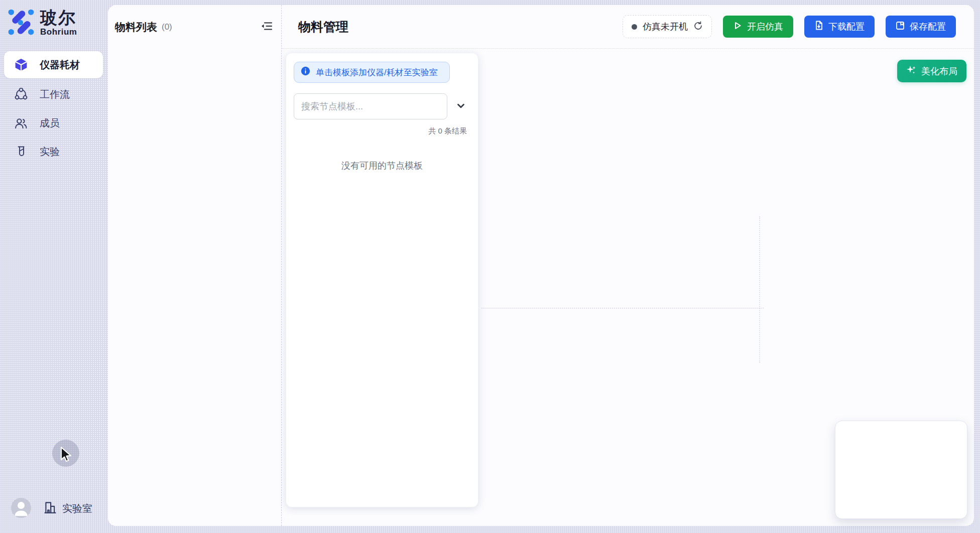 The height and width of the screenshot is (533, 980). What do you see at coordinates (461, 106) in the screenshot?
I see `expand-templates-button` at bounding box center [461, 106].